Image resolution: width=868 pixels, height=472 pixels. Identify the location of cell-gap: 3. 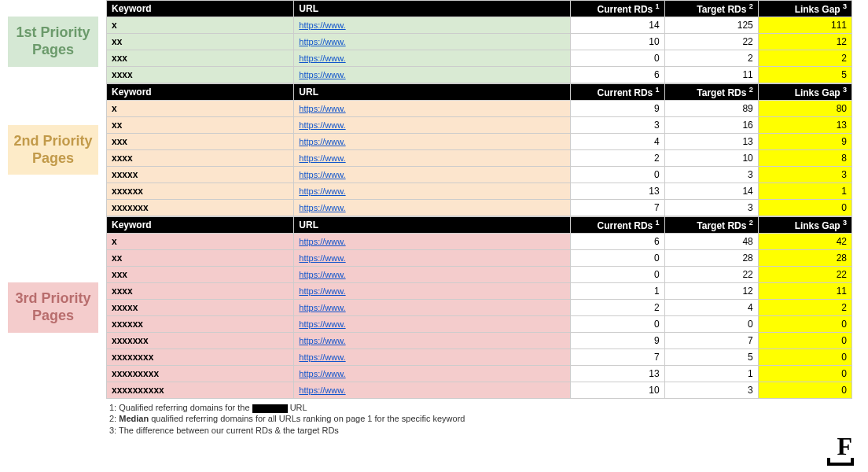
(805, 175).